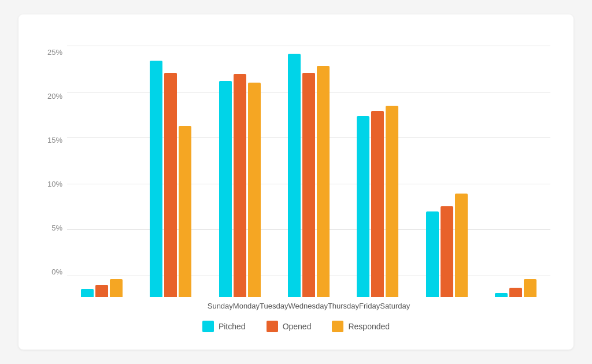 This screenshot has width=592, height=364. What do you see at coordinates (395, 304) in the screenshot?
I see `x-axis-label: Saturday` at bounding box center [395, 304].